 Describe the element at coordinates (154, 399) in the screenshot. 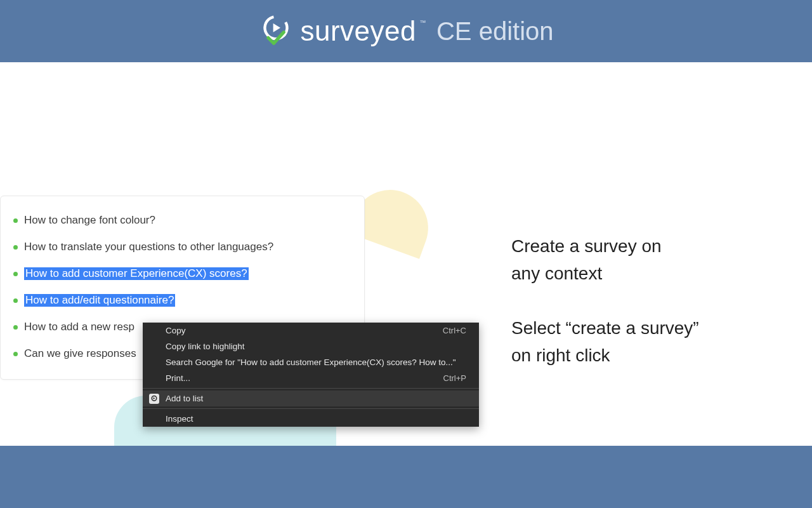

I see `extension-icon` at that location.